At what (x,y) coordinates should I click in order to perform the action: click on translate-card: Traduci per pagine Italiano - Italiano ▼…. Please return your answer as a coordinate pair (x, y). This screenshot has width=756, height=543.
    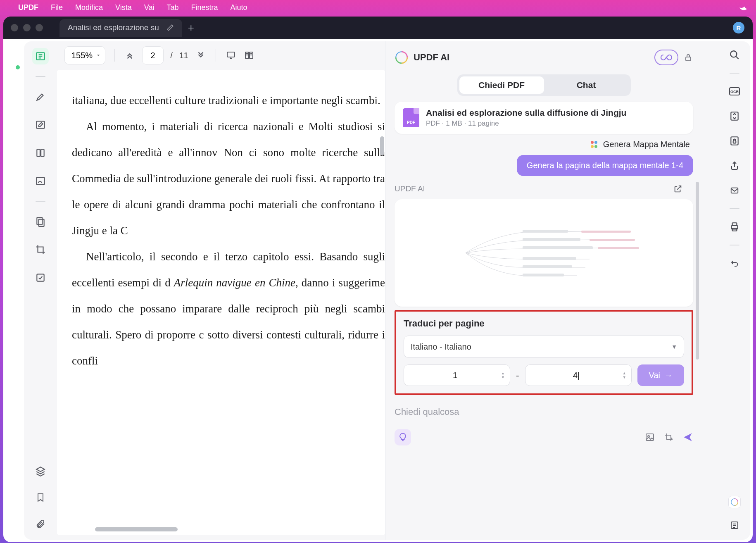
    Looking at the image, I should click on (544, 352).